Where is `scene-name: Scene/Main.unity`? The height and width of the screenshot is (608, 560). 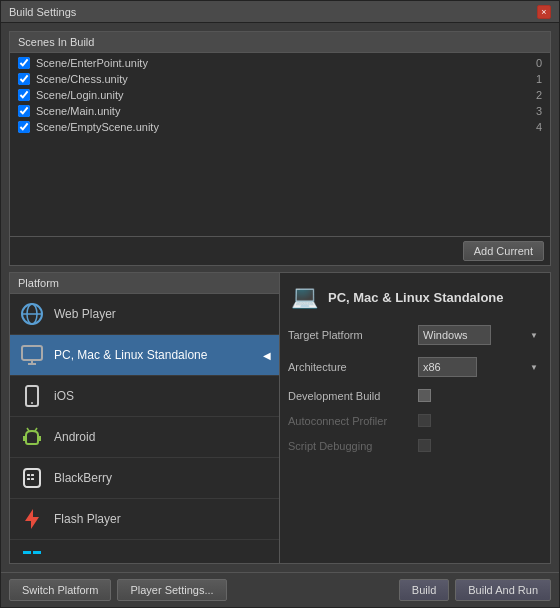
scene-name: Scene/Main.unity is located at coordinates (282, 111).